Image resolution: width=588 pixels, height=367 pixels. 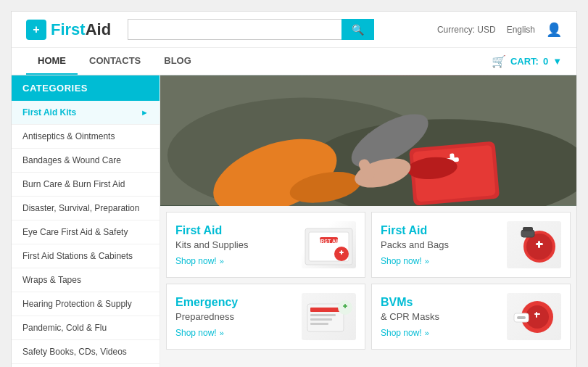 What do you see at coordinates (235, 29) in the screenshot?
I see `search-input` at bounding box center [235, 29].